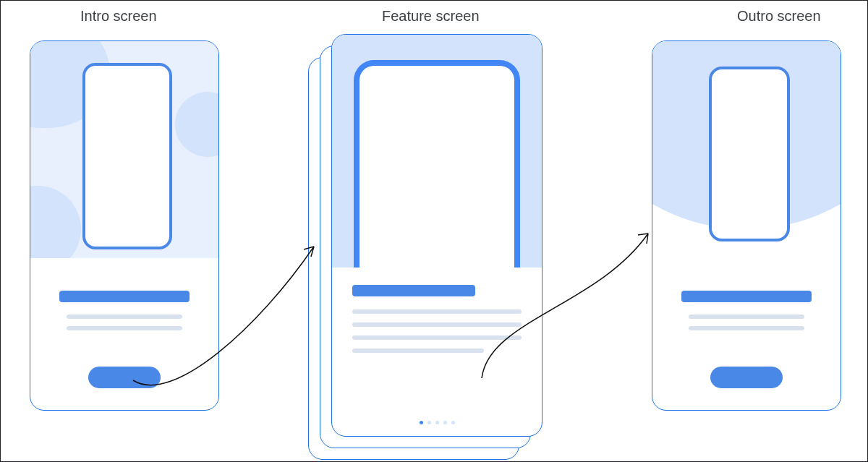  What do you see at coordinates (437, 151) in the screenshot?
I see `feature-hero` at bounding box center [437, 151].